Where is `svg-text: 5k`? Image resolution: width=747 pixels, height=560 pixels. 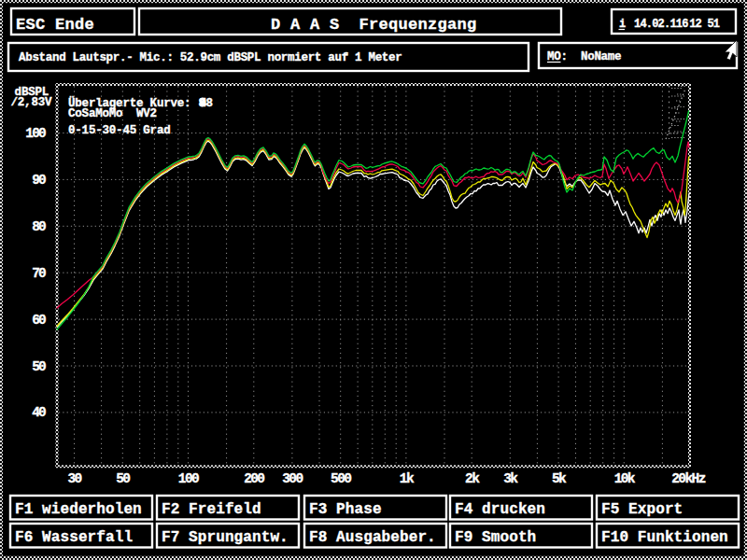 svg-text: 5k is located at coordinates (559, 479).